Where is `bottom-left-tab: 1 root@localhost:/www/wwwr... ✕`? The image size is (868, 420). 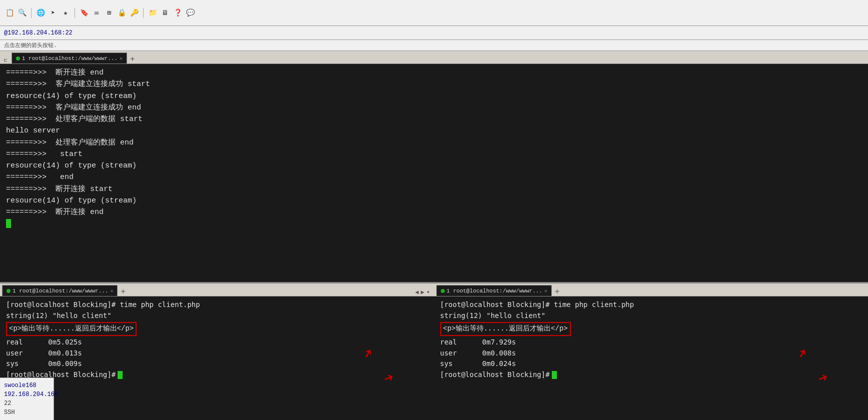 bottom-left-tab: 1 root@localhost:/www/wwwr... ✕ is located at coordinates (60, 290).